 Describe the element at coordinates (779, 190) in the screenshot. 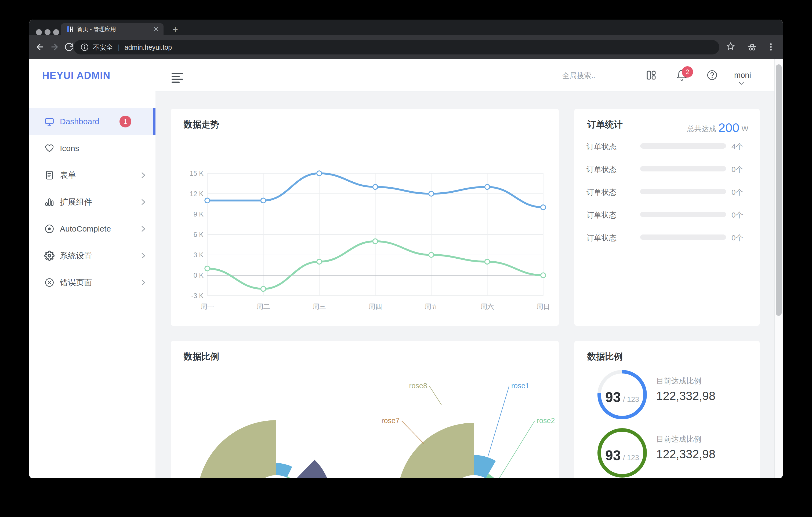

I see `scrollbar-thumb` at that location.